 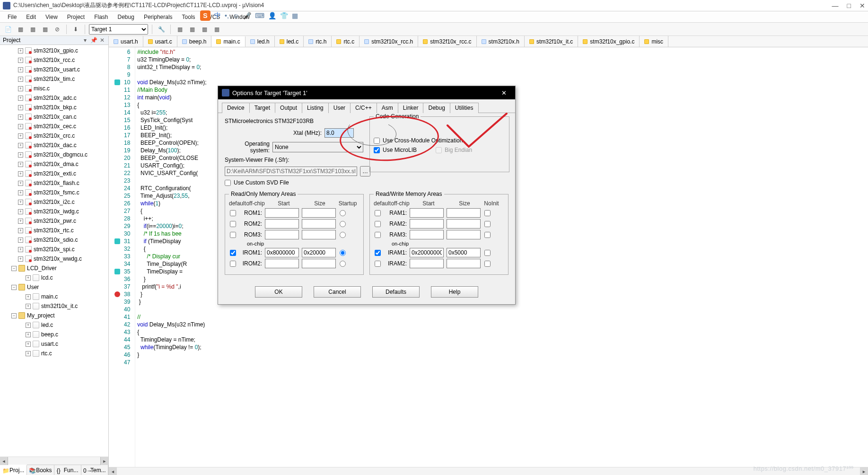 I want to click on tree-file: +stm32f10x_rcc.c, so click(x=55, y=60).